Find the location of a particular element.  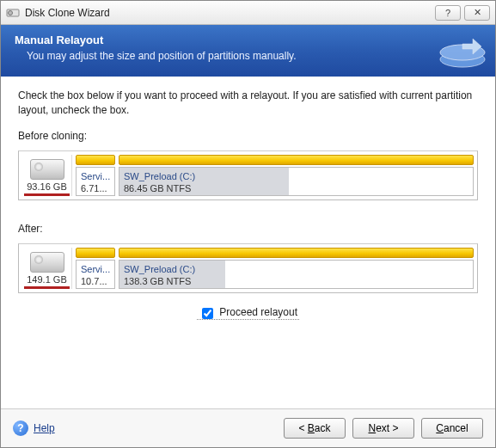

partition-size: 138.3 GB NTFS is located at coordinates (296, 281).